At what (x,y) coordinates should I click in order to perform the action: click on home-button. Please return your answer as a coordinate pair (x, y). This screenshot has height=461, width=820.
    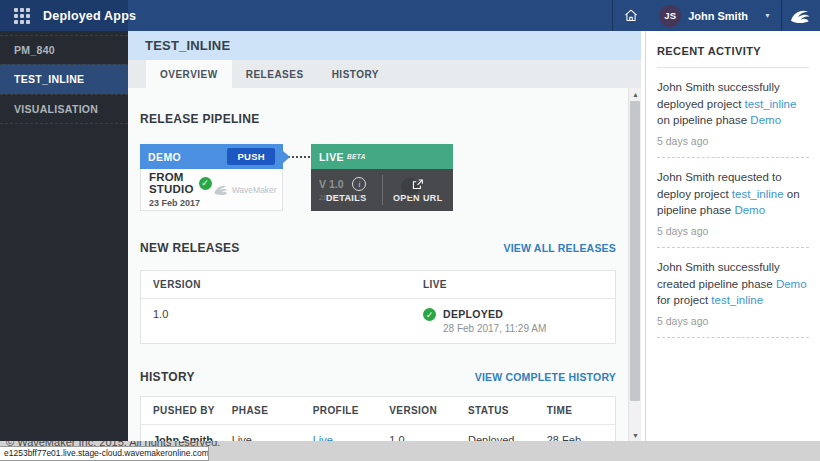
    Looking at the image, I should click on (631, 16).